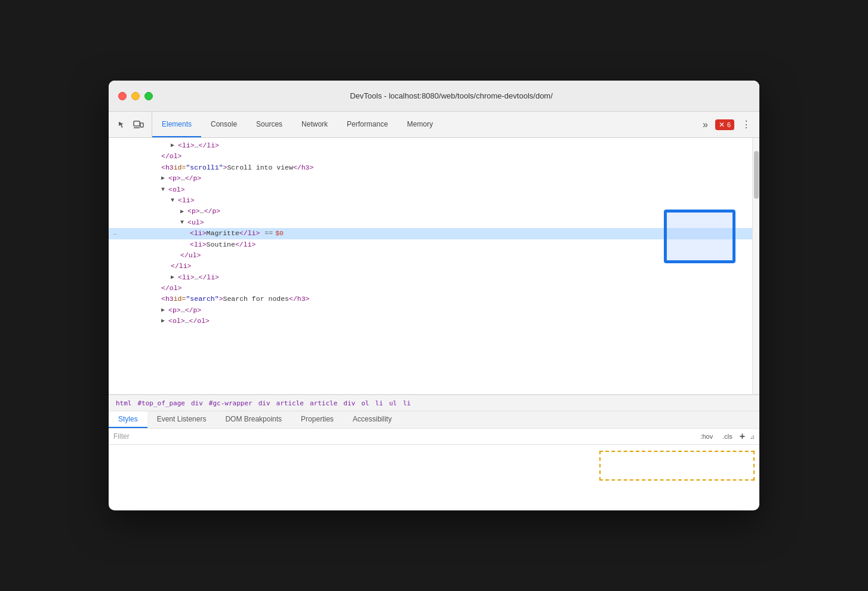  I want to click on error-count: 6, so click(729, 125).